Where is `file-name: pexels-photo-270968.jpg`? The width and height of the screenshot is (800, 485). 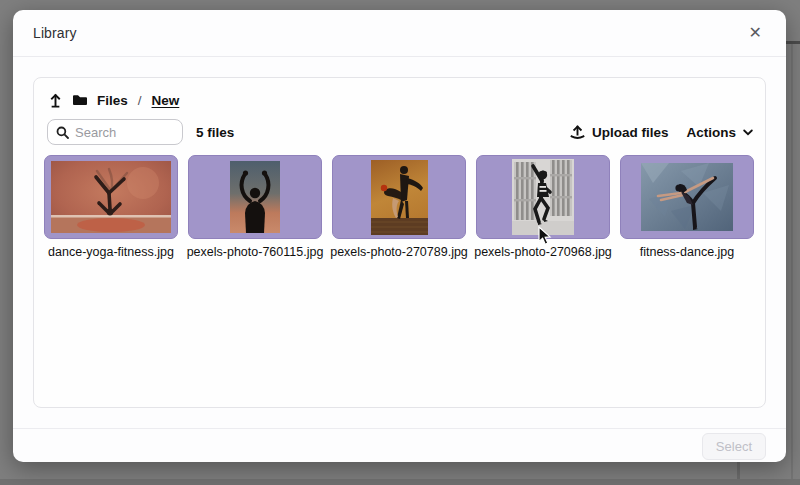
file-name: pexels-photo-270968.jpg is located at coordinates (543, 252).